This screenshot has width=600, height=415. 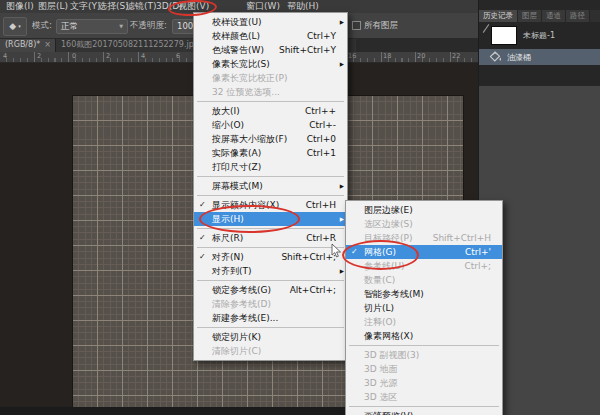 What do you see at coordinates (539, 36) in the screenshot?
I see `snapshot-name: 未标题-1` at bounding box center [539, 36].